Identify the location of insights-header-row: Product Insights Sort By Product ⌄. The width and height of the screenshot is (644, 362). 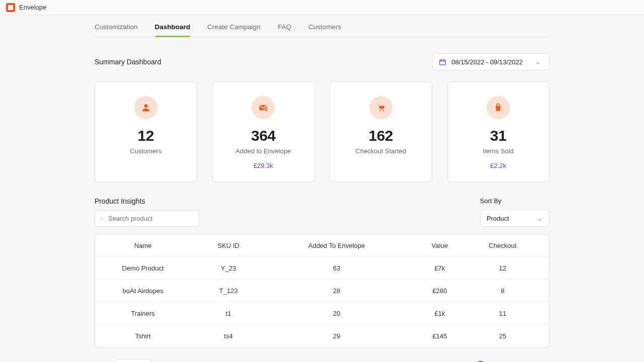
(322, 212).